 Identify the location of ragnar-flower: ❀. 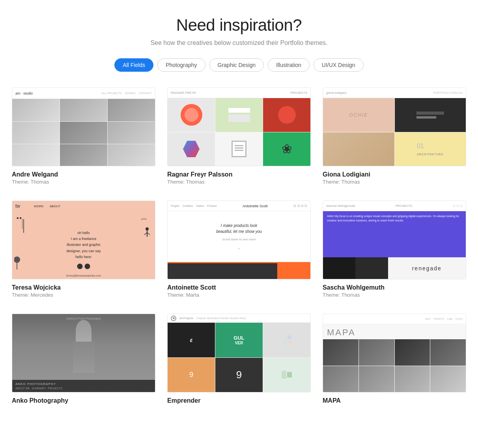
(287, 149).